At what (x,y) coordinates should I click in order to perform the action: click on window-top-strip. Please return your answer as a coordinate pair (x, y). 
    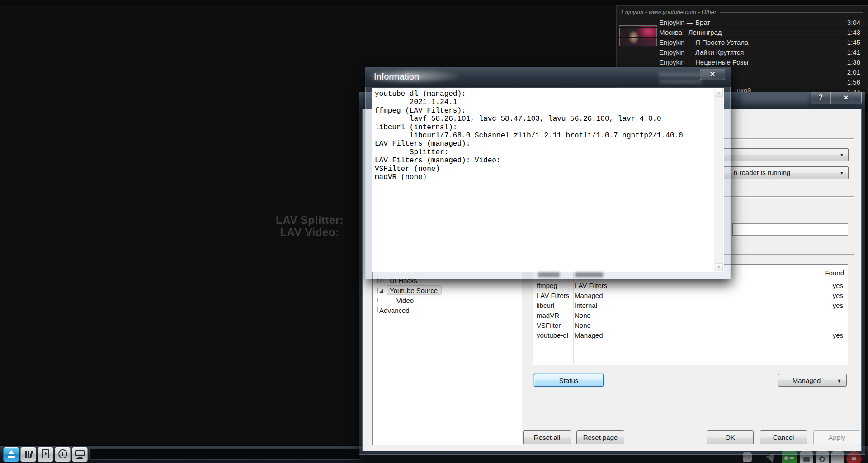
    Looking at the image, I should click on (434, 3).